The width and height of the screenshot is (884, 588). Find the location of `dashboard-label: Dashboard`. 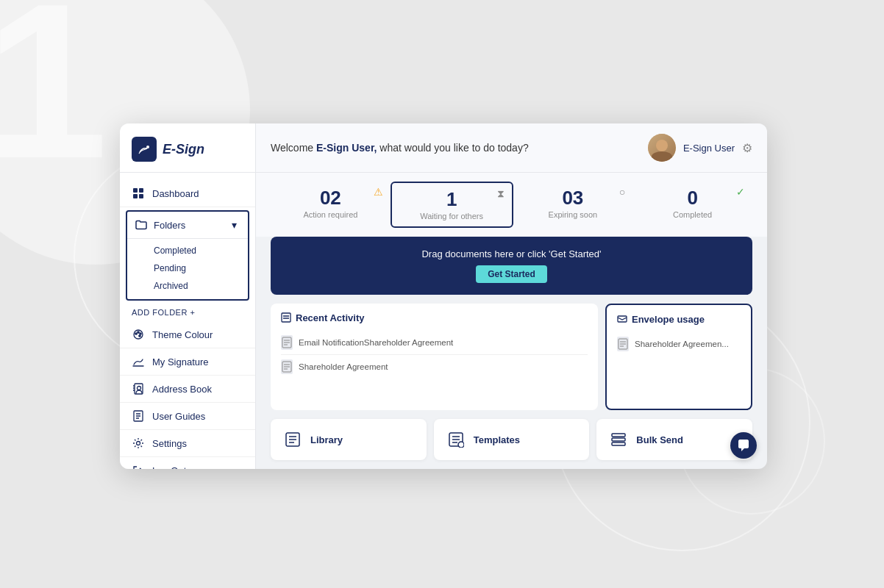

dashboard-label: Dashboard is located at coordinates (176, 194).